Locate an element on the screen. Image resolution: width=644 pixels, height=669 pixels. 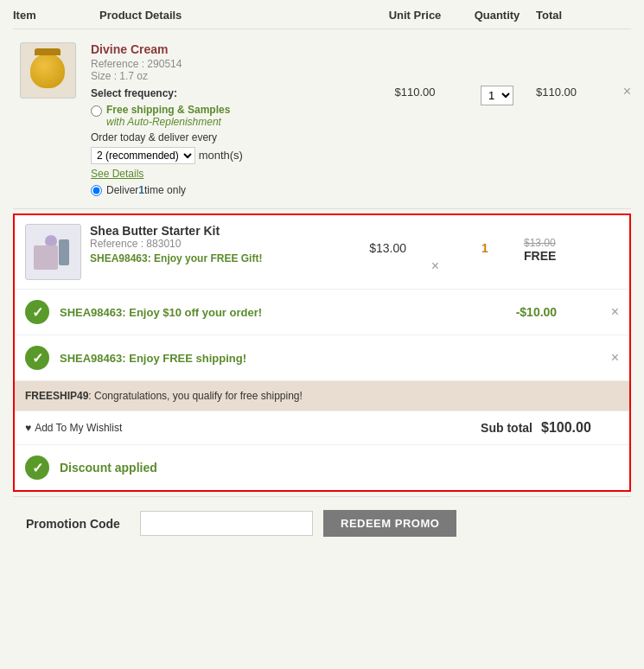
divine-cream-size: Size : 1.7 oz is located at coordinates (232, 76).